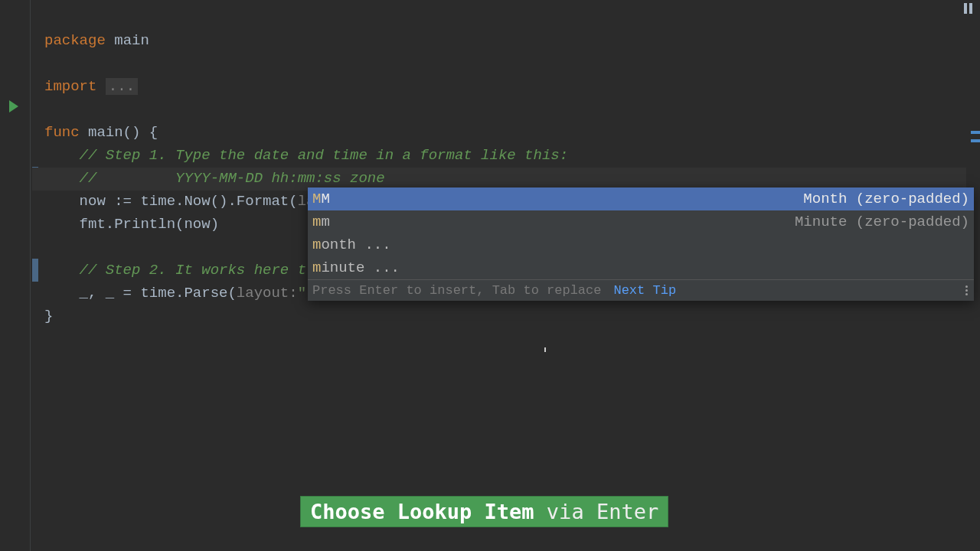 The height and width of the screenshot is (551, 980). I want to click on mouse-cursor, so click(545, 350).